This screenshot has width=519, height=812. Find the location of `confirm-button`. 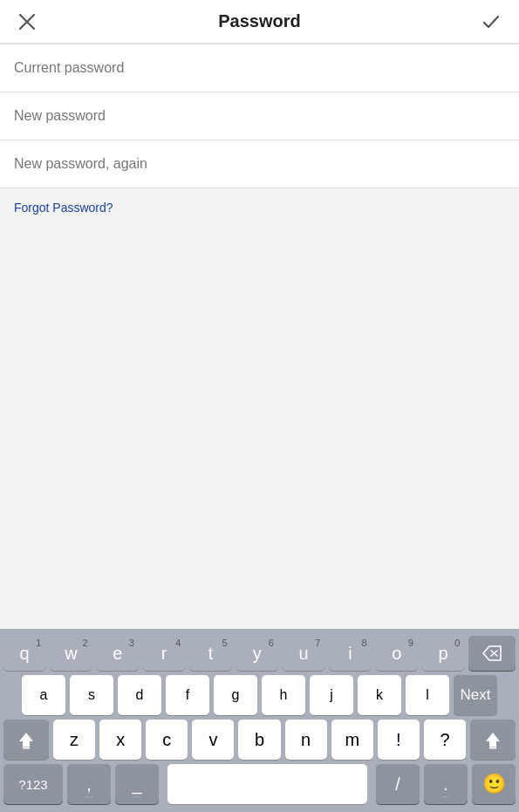

confirm-button is located at coordinates (491, 22).